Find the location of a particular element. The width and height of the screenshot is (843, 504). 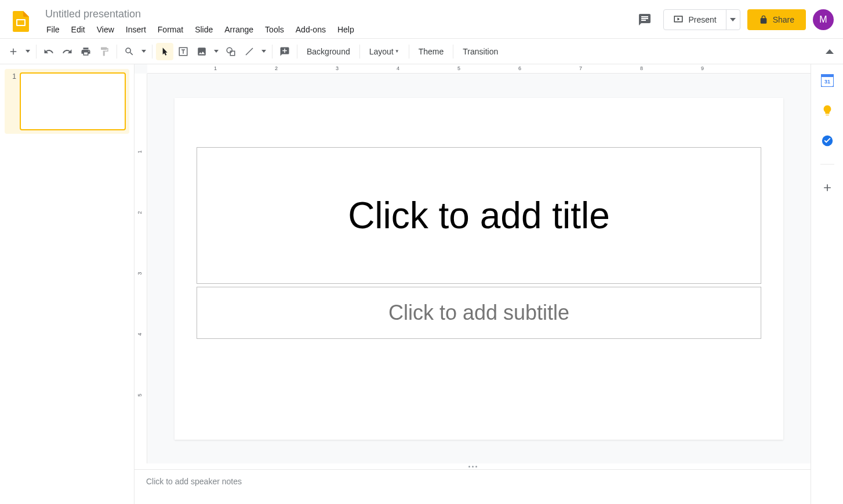

filmstrip: 1 is located at coordinates (67, 284).